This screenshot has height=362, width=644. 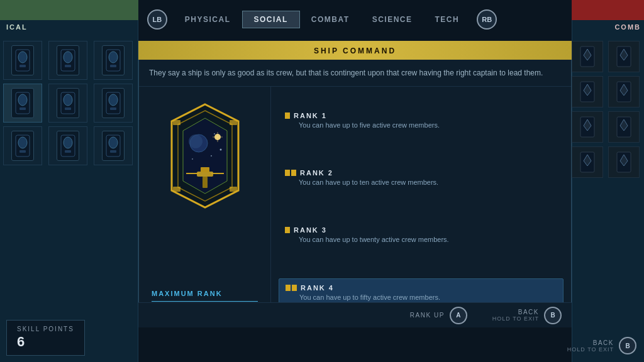 What do you see at coordinates (355, 50) in the screenshot?
I see `skill-title-bar: SHIP COMMAND` at bounding box center [355, 50].